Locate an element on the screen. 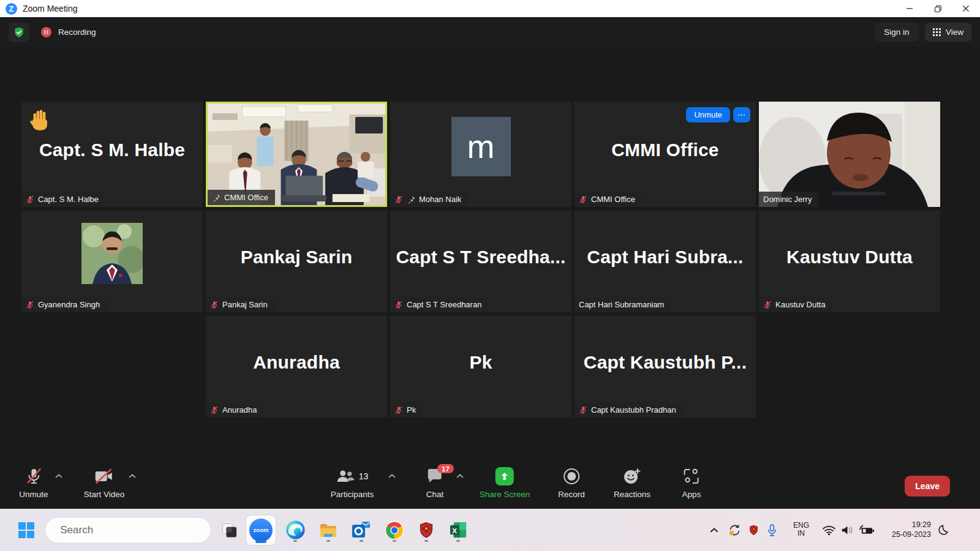  recording-indicator-icon is located at coordinates (47, 32).